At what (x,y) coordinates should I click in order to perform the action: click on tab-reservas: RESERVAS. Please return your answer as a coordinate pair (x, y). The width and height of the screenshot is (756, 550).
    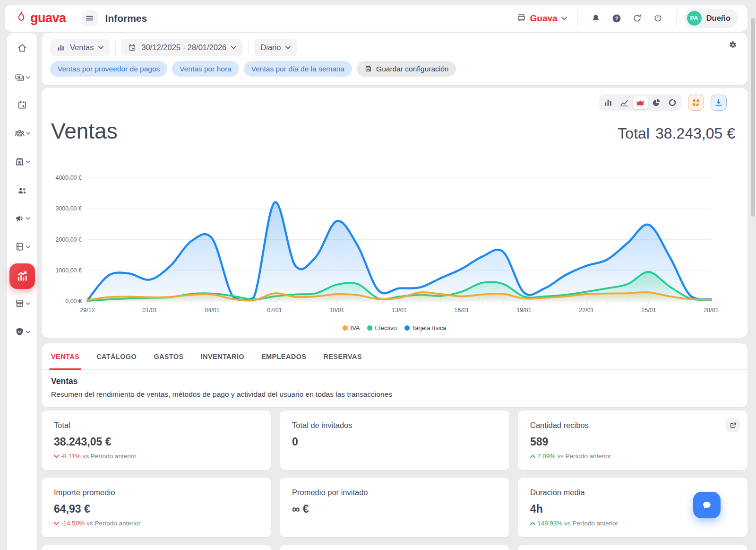
    Looking at the image, I should click on (343, 357).